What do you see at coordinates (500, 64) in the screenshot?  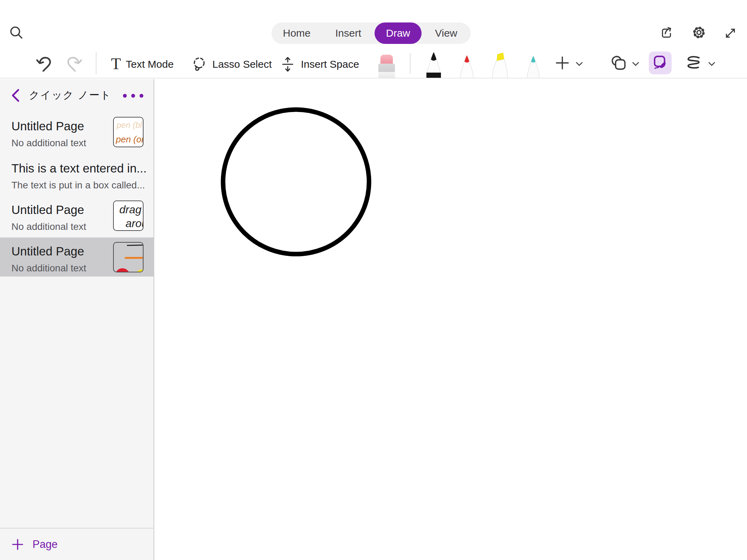 I see `highlighter-yellow` at bounding box center [500, 64].